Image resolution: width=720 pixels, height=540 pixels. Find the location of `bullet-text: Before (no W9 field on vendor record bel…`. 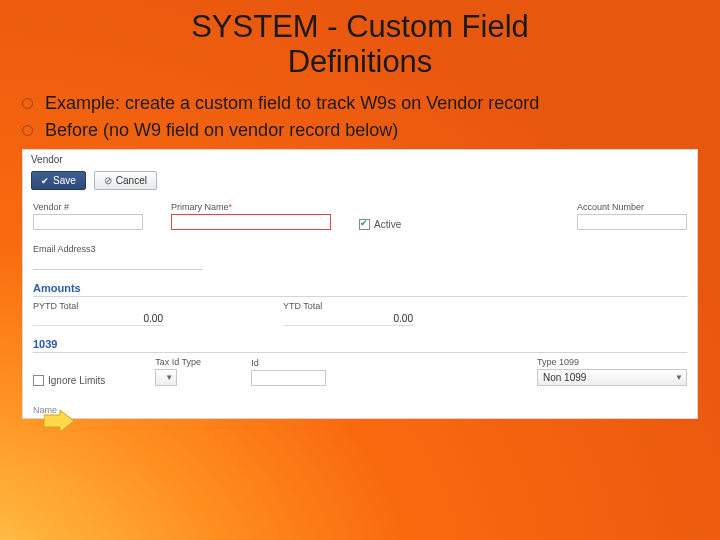

bullet-text: Before (no W9 field on vendor record bel… is located at coordinates (222, 130).